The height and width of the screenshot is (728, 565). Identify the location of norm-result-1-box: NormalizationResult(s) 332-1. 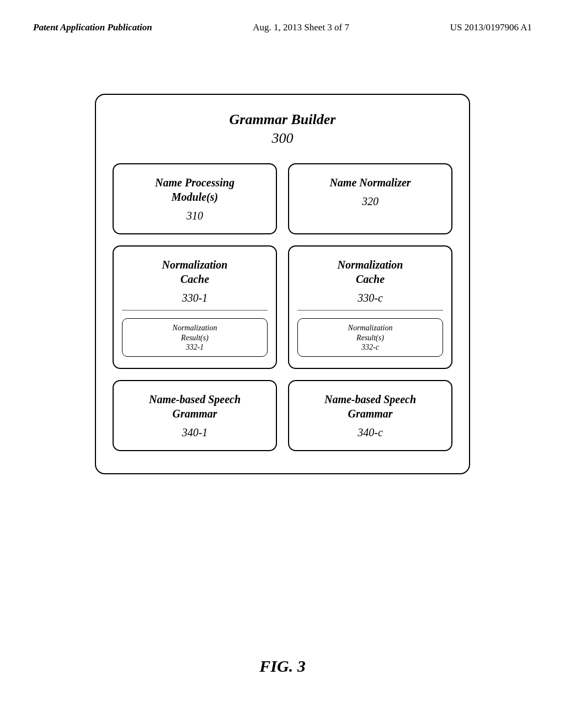
(195, 338).